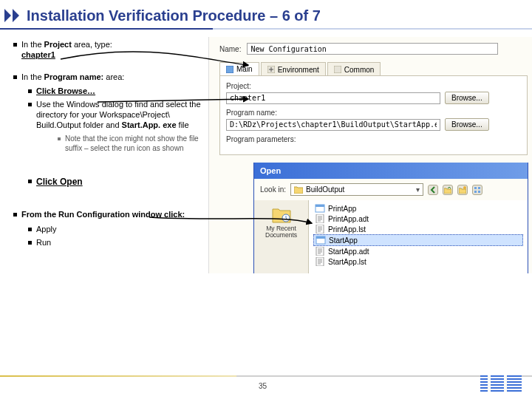  Describe the element at coordinates (149, 125) in the screenshot. I see `text: Start.App. exe` at that location.